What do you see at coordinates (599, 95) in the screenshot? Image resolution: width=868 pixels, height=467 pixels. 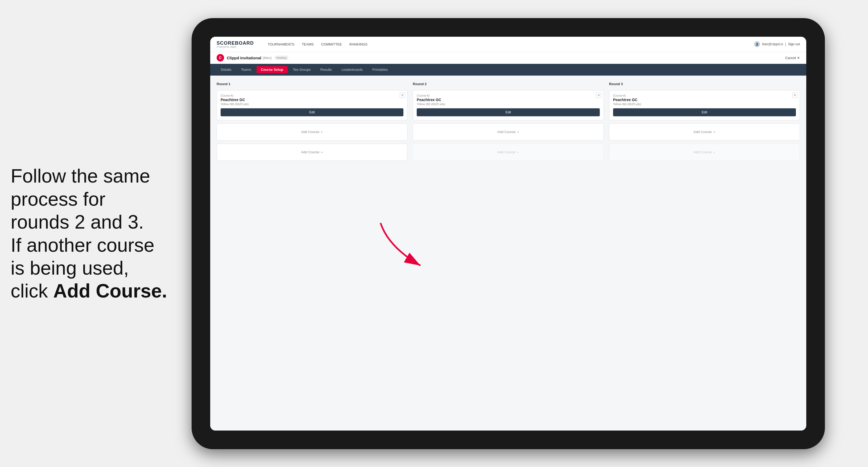 I see `round-2-delete-button: ✕` at bounding box center [599, 95].